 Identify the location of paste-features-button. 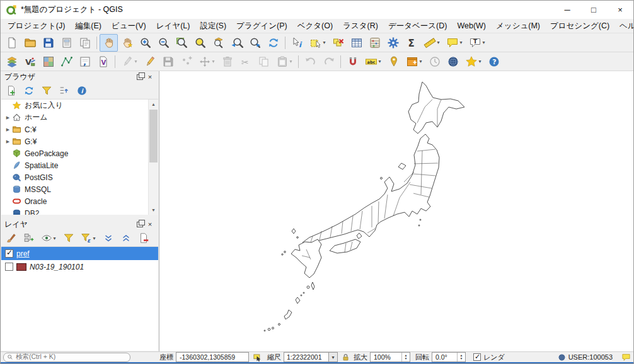
(284, 62).